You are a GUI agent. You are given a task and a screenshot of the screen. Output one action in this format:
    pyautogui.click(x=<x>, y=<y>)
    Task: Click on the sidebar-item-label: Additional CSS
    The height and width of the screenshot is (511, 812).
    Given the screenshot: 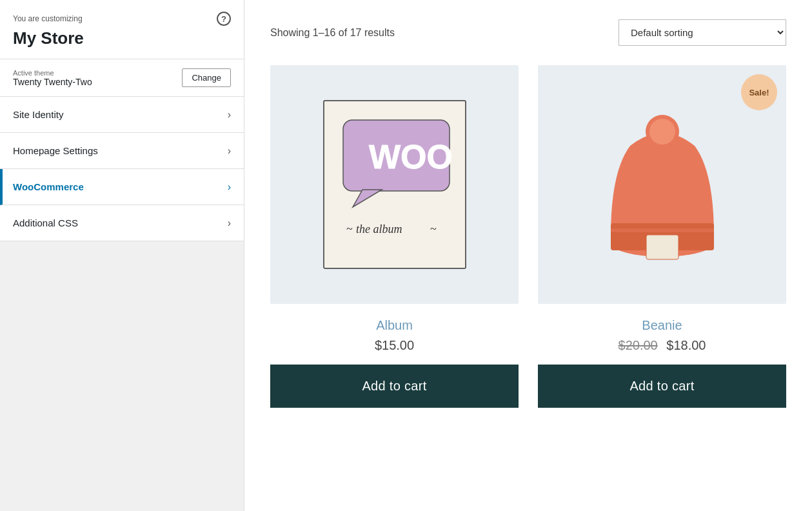 What is the action you would take?
    pyautogui.click(x=45, y=223)
    